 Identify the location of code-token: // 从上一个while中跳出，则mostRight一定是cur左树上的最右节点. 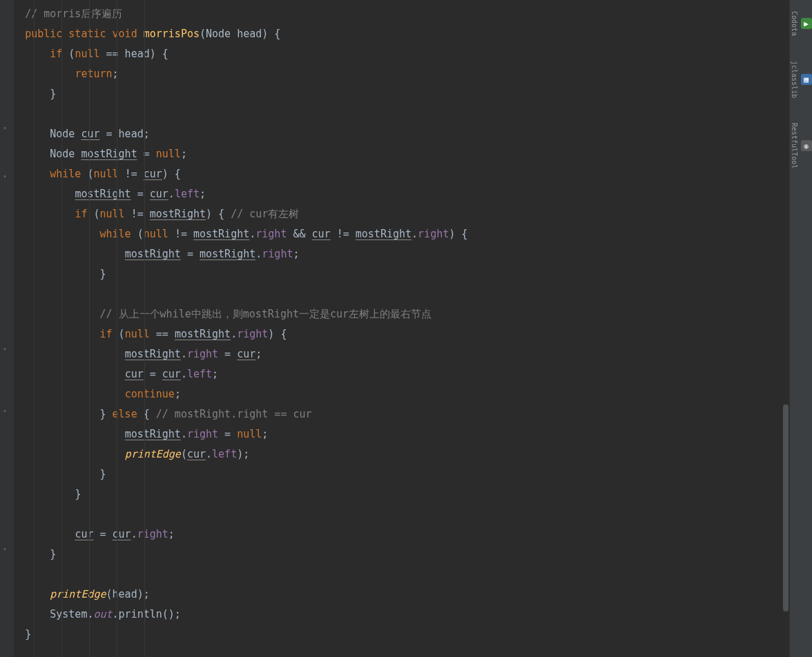
(267, 314).